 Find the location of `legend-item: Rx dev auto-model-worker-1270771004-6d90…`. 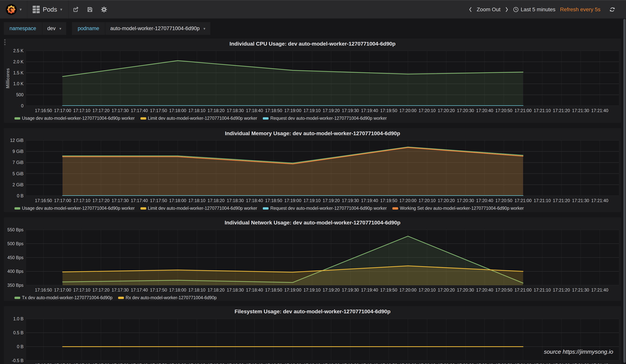

legend-item: Rx dev auto-model-worker-1270771004-6d90… is located at coordinates (167, 298).